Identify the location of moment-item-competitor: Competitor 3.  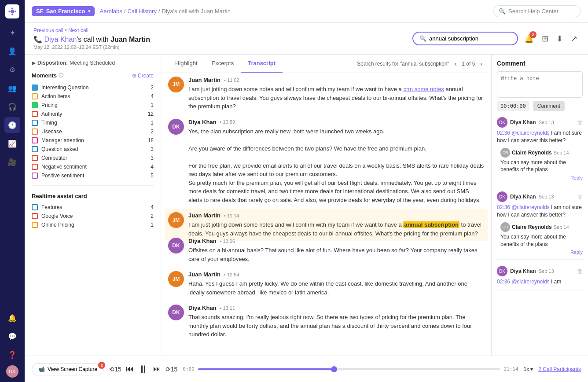
(92, 158).